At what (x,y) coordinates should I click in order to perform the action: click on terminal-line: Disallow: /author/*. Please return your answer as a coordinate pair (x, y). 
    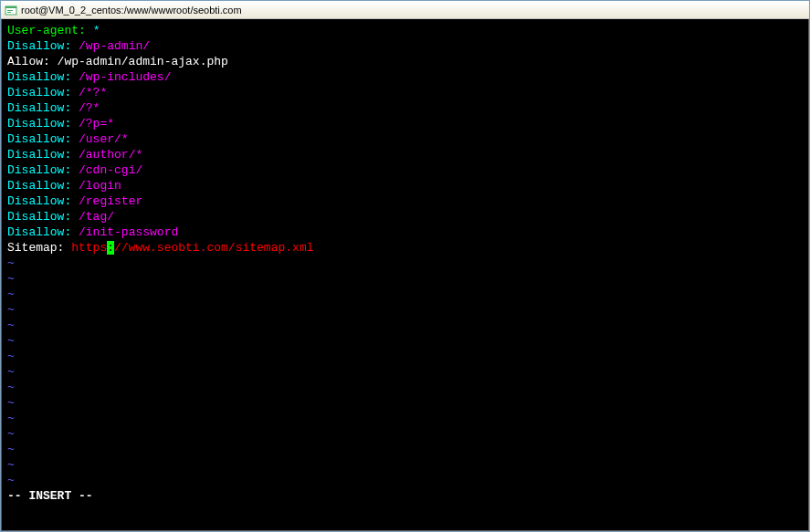
    Looking at the image, I should click on (405, 155).